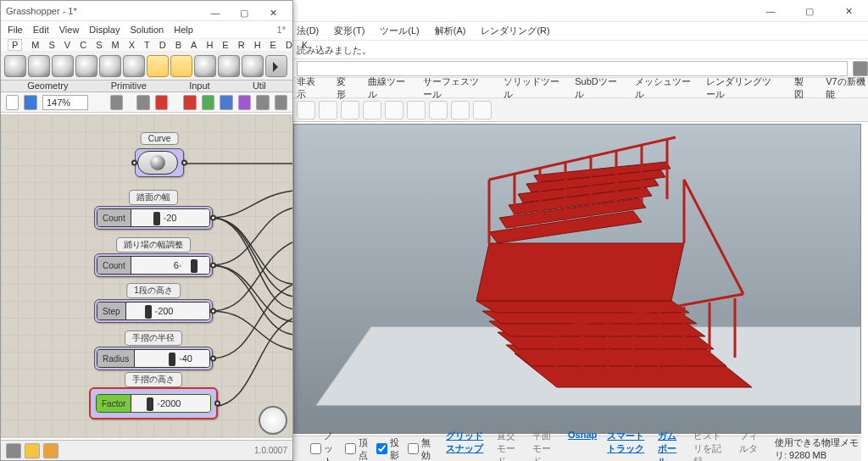  I want to click on status-link: フィルタ, so click(749, 446).